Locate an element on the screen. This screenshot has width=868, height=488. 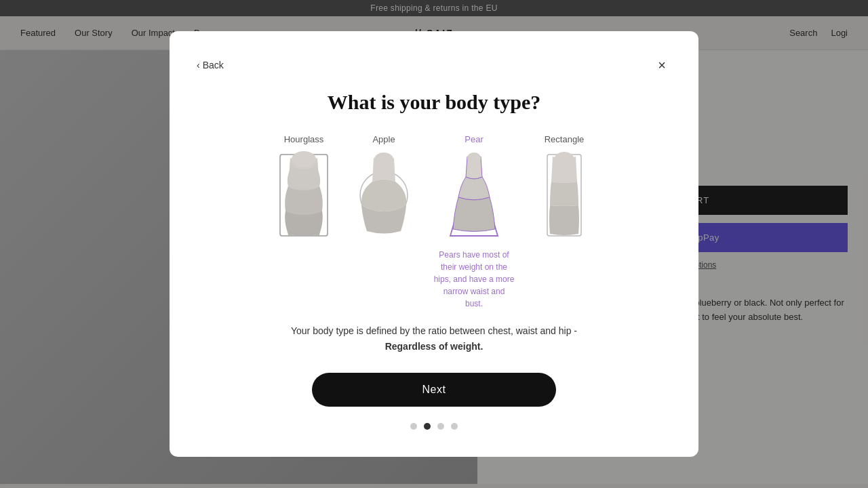
modal-header: ‹ Back × is located at coordinates (434, 65).